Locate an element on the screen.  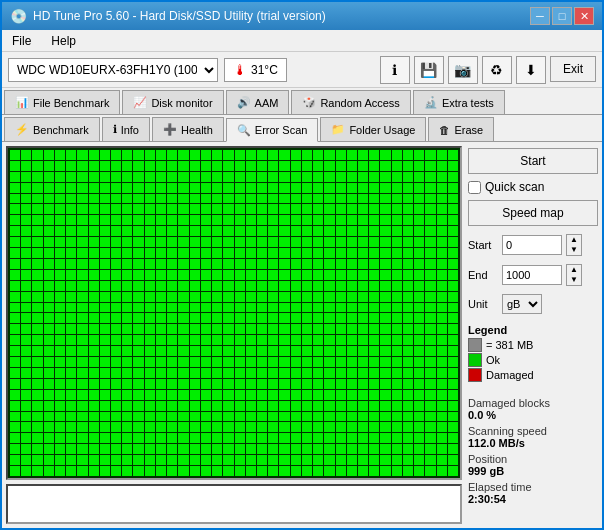
quick-scan-checkbox is located at coordinates (474, 188).